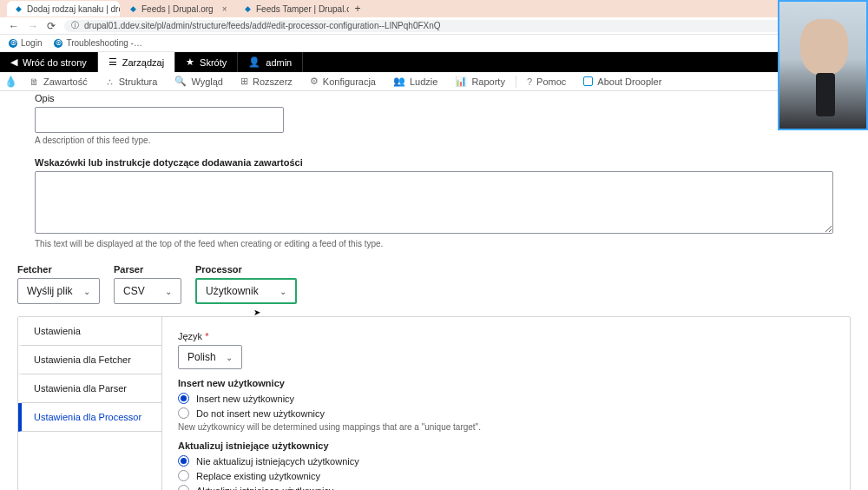  I want to click on bookmarks-bar: ⦿ Login ⦿ Troubleshooting -…, so click(434, 43).